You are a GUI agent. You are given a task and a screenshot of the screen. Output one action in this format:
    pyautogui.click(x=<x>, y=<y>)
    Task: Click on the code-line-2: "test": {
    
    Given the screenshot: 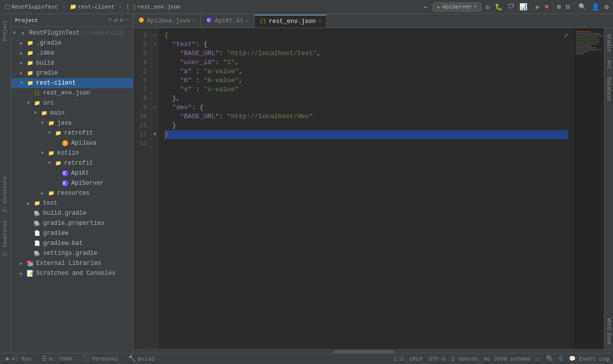 What is the action you would take?
    pyautogui.click(x=366, y=45)
    